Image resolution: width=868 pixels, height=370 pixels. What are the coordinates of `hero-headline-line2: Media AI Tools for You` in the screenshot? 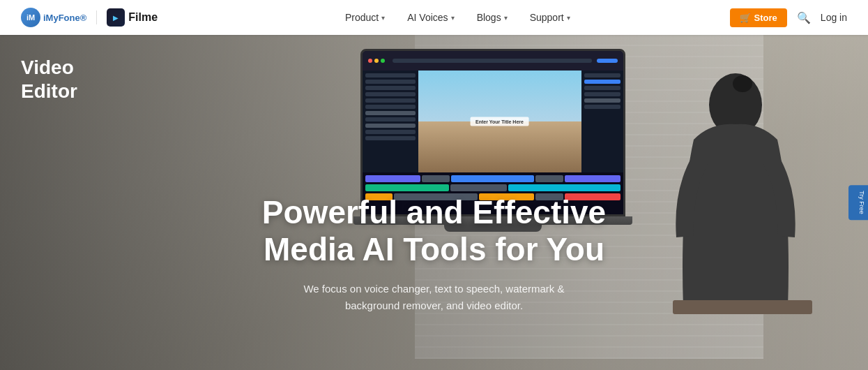 It's located at (434, 249).